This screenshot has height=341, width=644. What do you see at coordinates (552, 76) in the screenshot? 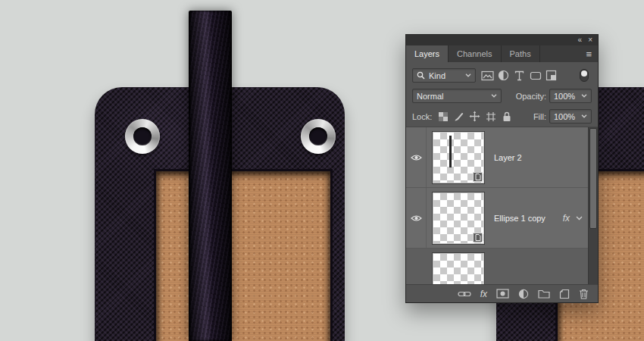
I see `filter-smart-object-icon` at bounding box center [552, 76].